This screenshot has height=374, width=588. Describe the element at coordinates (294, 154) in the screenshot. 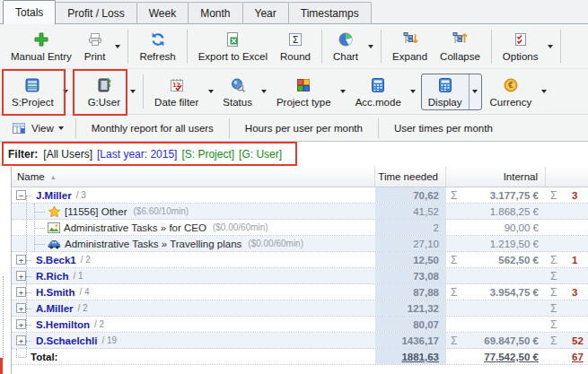

I see `active-filter-bar: Filter: [All Users][Last year: 2015][S: …` at that location.